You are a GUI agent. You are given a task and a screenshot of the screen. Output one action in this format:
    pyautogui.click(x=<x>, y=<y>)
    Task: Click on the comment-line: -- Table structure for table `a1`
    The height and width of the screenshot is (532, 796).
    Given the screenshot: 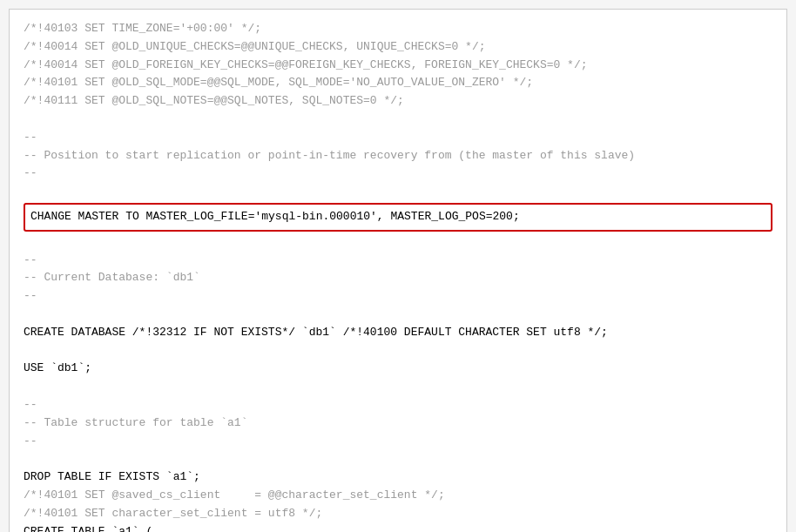 What is the action you would take?
    pyautogui.click(x=398, y=423)
    